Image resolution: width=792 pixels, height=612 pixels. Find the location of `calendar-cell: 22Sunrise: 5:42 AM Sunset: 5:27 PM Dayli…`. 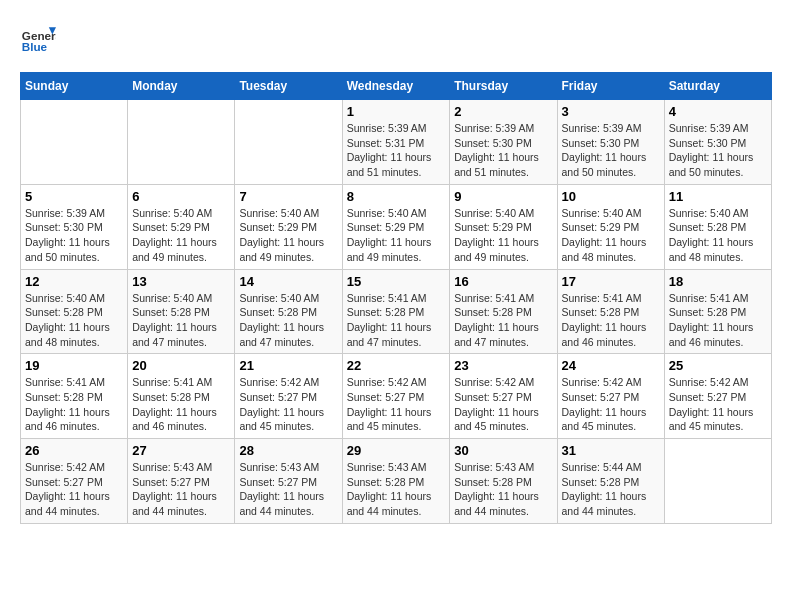

calendar-cell: 22Sunrise: 5:42 AM Sunset: 5:27 PM Dayli… is located at coordinates (396, 396).